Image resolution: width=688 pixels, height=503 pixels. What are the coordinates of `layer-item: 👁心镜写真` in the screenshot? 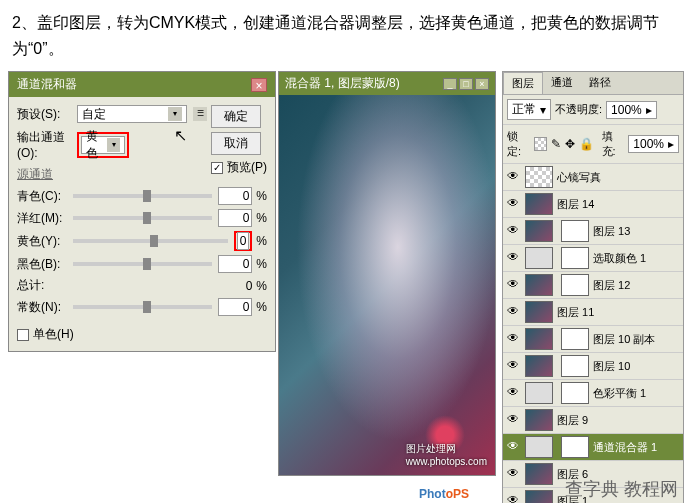 It's located at (593, 178).